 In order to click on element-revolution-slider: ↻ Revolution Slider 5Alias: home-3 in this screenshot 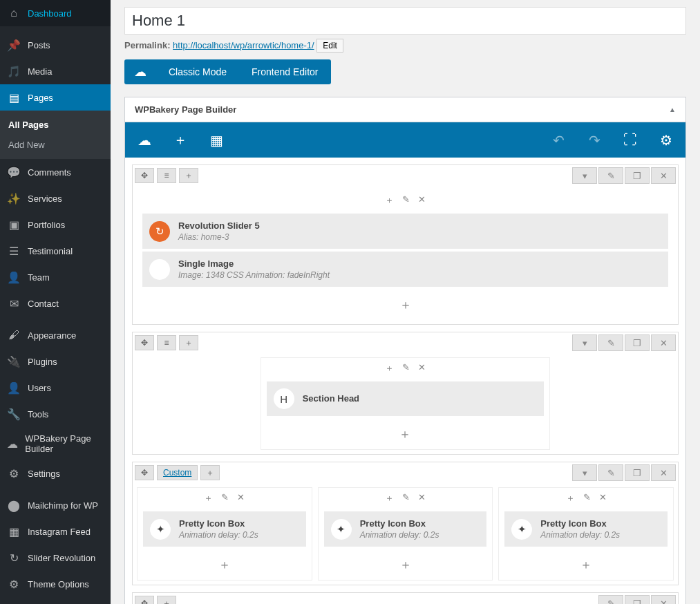, I will do `click(405, 231)`.